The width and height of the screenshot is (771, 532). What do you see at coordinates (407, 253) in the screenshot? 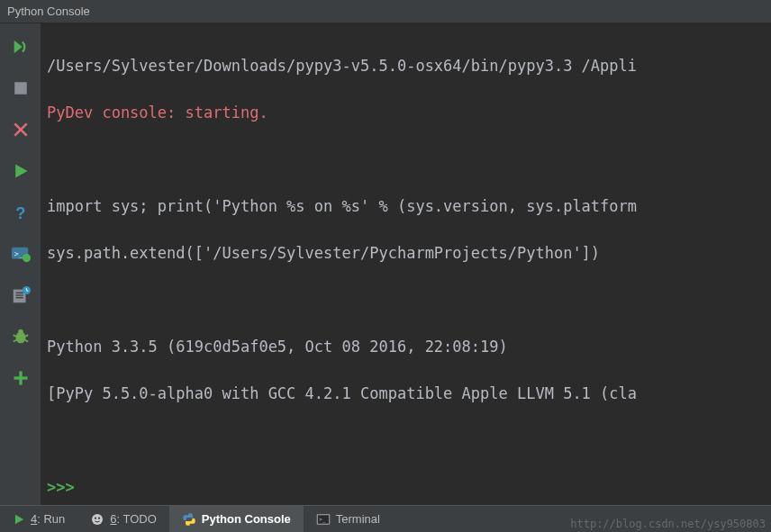
I see `console-line: sys.path.extend(['/Users/Sylvester/Pycha…` at bounding box center [407, 253].